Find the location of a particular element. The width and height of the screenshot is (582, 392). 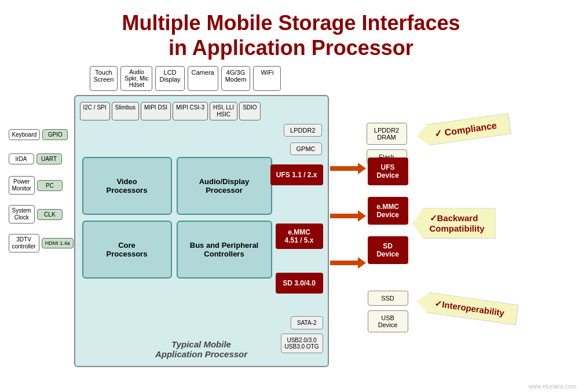

bus-row: I2C / SPI Slimbus MIPI DSI MIPI CSI-3 HS… is located at coordinates (170, 111).